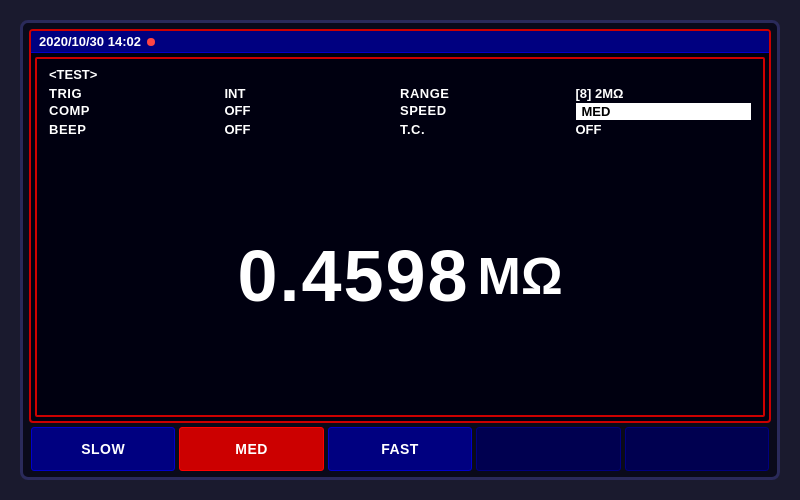  Describe the element at coordinates (251, 449) in the screenshot. I see `med-button: MED` at that location.